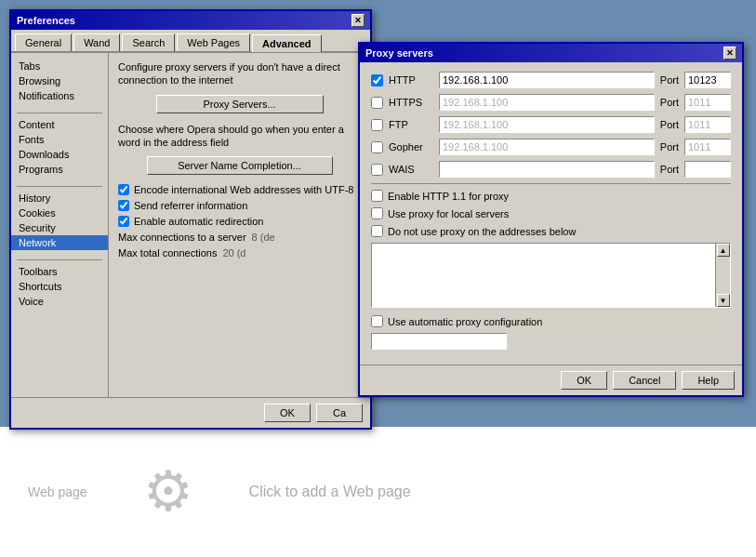 This screenshot has width=756, height=557. I want to click on tab-general: General, so click(43, 43).